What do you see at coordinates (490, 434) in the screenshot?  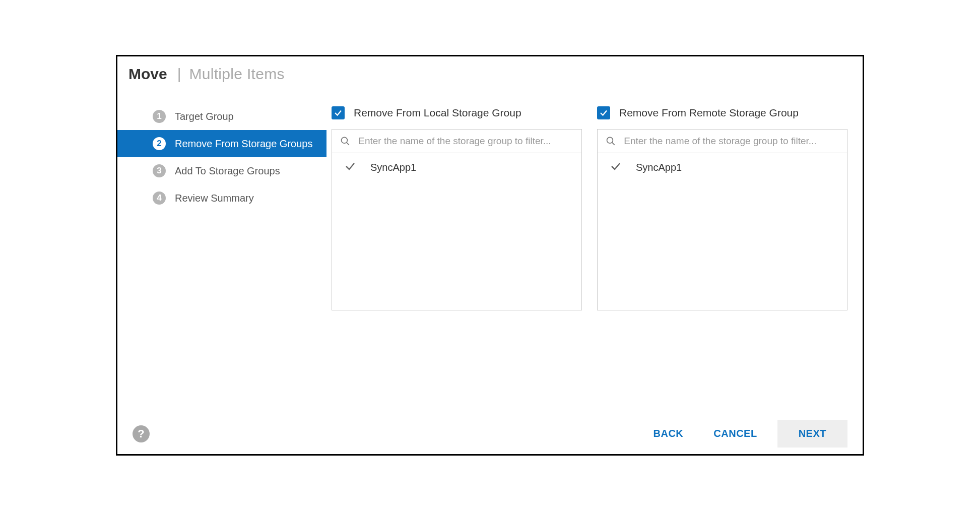 I see `dialog-footer: ? BACK CANCEL NEXT` at bounding box center [490, 434].